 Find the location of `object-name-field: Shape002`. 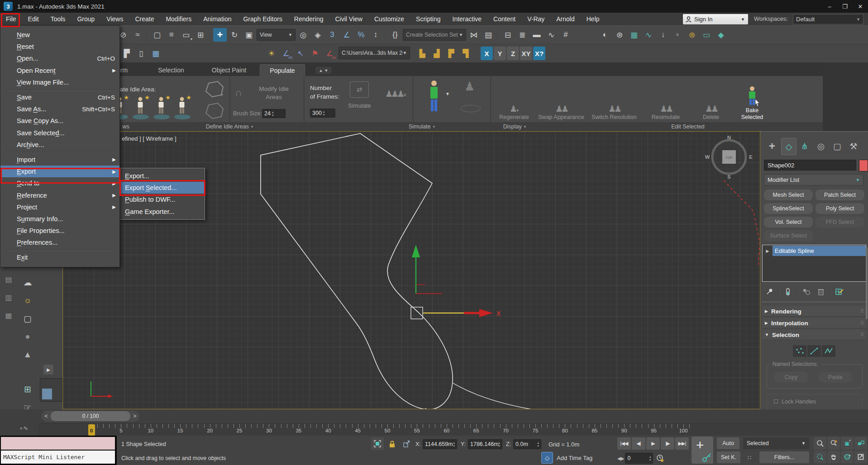

object-name-field: Shape002 is located at coordinates (810, 165).